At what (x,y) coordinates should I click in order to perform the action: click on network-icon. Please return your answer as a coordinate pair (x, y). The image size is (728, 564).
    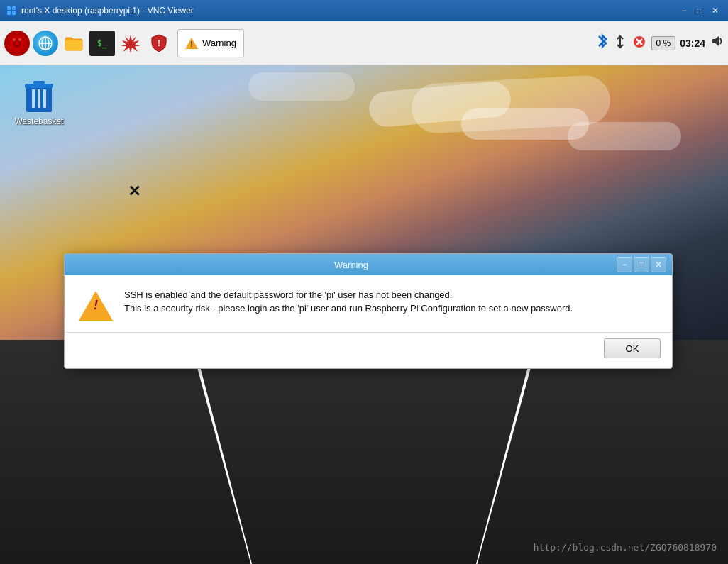
    Looking at the image, I should click on (620, 43).